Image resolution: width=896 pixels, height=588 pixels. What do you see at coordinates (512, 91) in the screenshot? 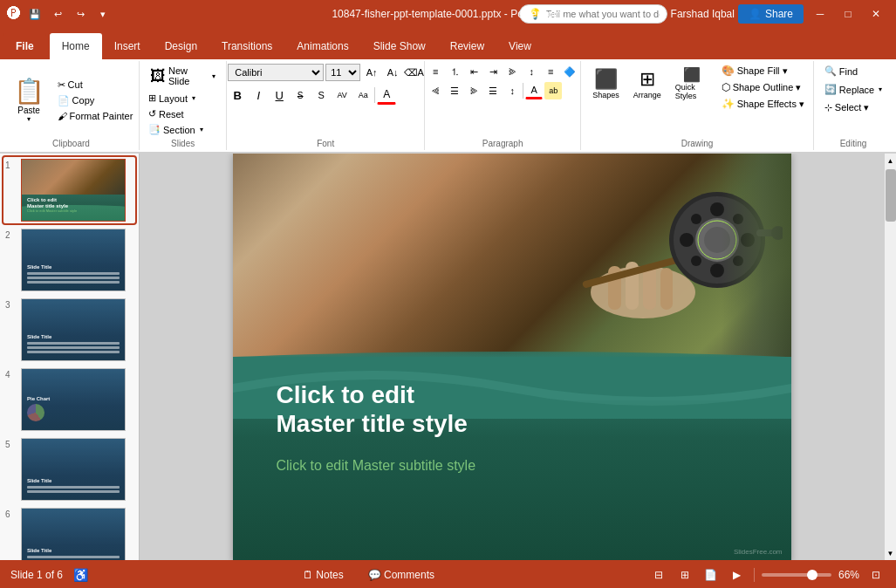
I see `line-spacing-button: ↕` at bounding box center [512, 91].